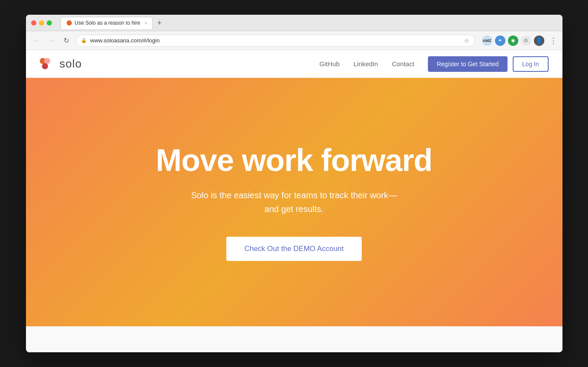 The height and width of the screenshot is (367, 588). What do you see at coordinates (67, 41) in the screenshot?
I see `refresh-button: ↻` at bounding box center [67, 41].